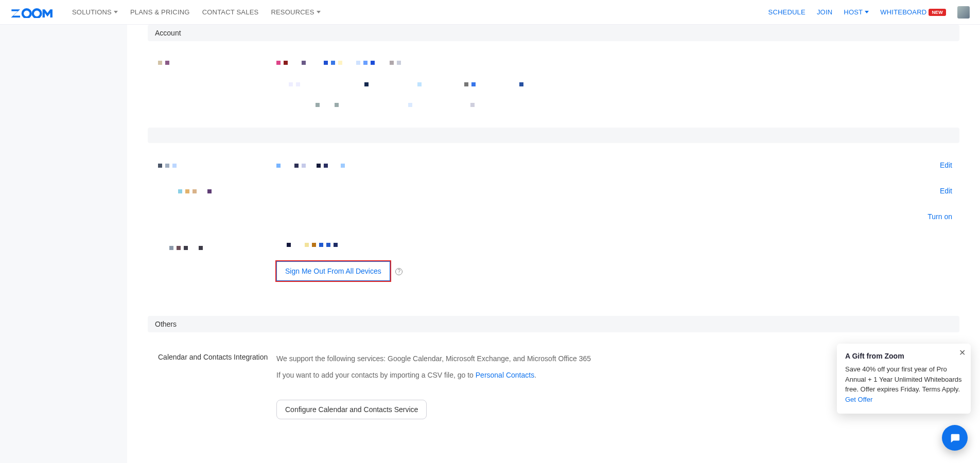 The width and height of the screenshot is (980, 463). Describe the element at coordinates (869, 12) in the screenshot. I see `nav-right: SCHEDULE JOIN HOST WHITEBOARD NEW` at that location.